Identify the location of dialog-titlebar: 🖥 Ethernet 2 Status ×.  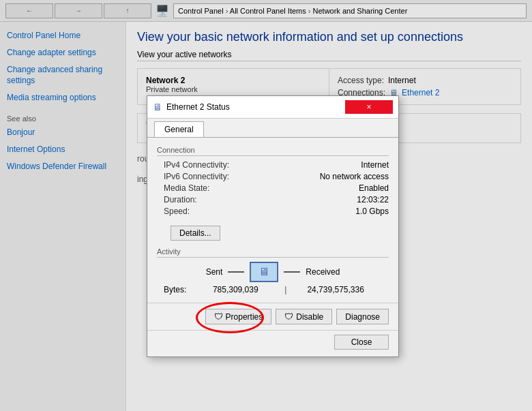
(273, 108).